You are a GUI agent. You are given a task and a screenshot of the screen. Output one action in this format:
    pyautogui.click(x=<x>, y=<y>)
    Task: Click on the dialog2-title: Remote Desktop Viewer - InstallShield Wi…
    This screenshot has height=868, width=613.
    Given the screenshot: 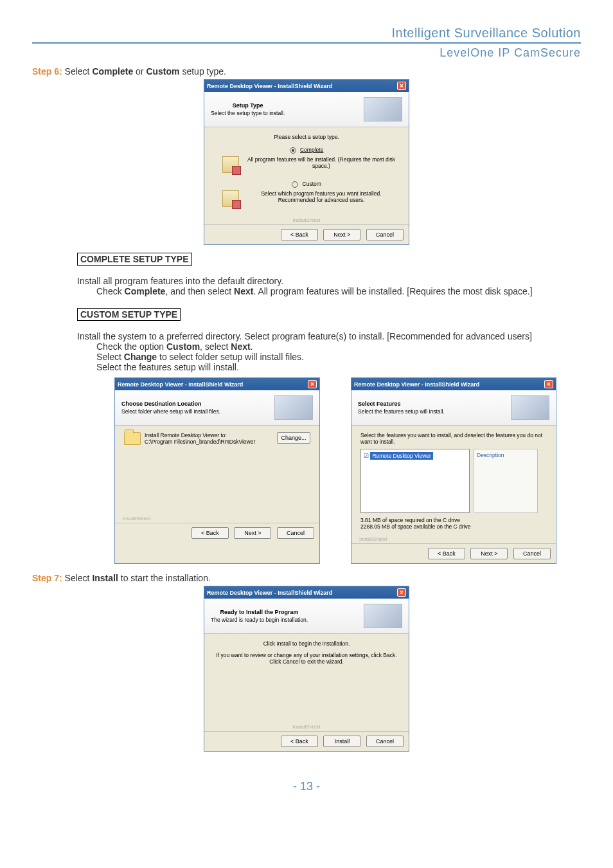 What is the action you would take?
    pyautogui.click(x=180, y=384)
    